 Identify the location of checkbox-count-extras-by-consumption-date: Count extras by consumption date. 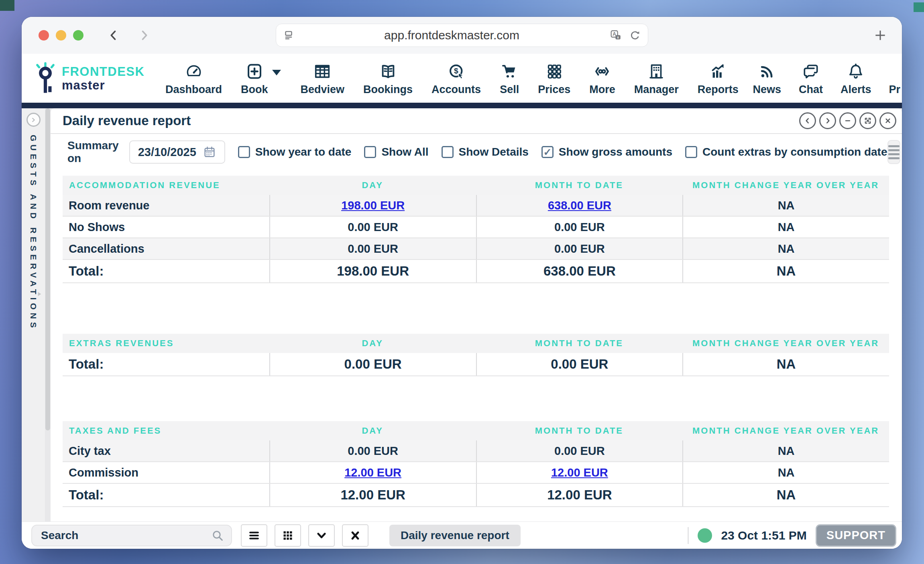
(786, 152).